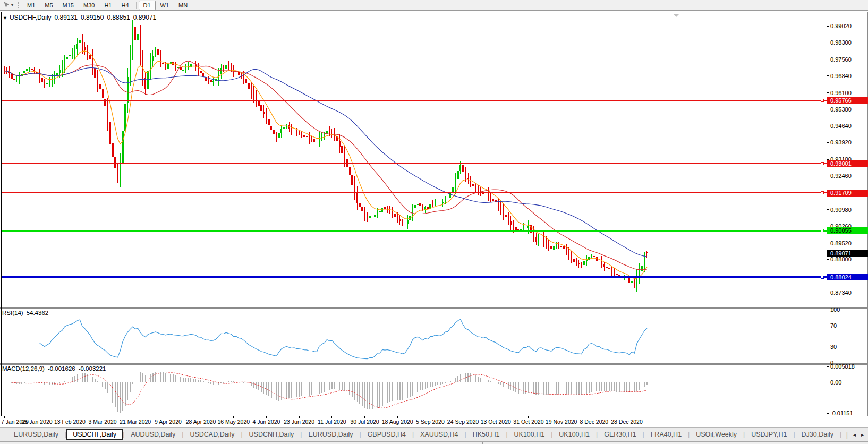  Describe the element at coordinates (843, 366) in the screenshot. I see `svg-text: 0.005818` at that location.